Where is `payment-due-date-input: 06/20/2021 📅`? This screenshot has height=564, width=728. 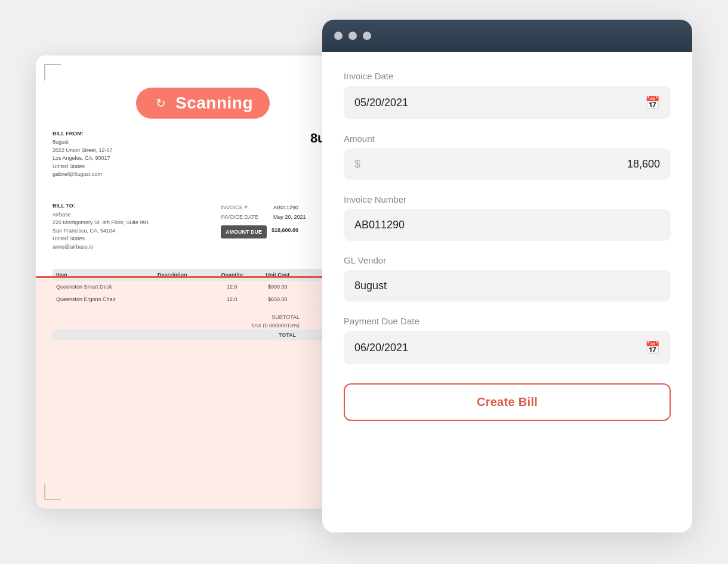 payment-due-date-input: 06/20/2021 📅 is located at coordinates (507, 348).